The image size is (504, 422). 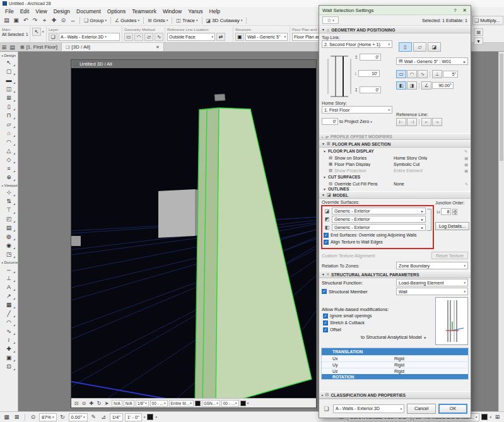 What do you see at coordinates (78, 418) in the screenshot?
I see `rotation-angle-select: 0.00°▾` at bounding box center [78, 418].